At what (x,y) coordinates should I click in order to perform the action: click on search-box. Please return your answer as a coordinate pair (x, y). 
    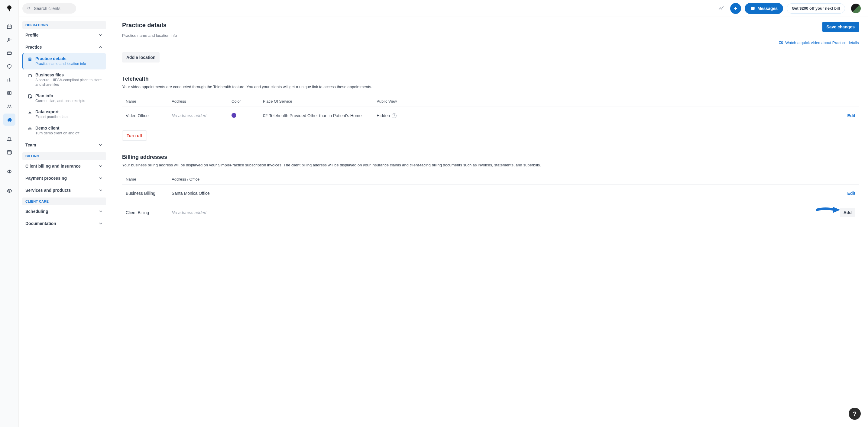
    Looking at the image, I should click on (49, 8).